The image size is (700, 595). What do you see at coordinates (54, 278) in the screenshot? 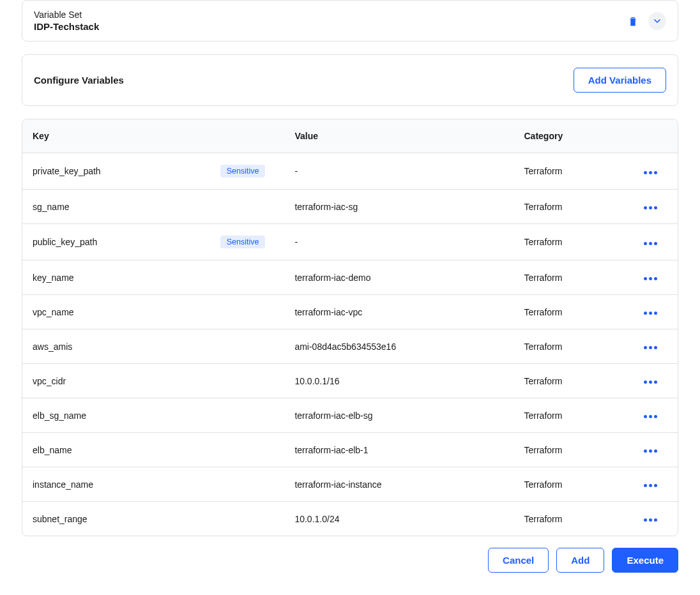
I see `variable-key: key_name` at bounding box center [54, 278].